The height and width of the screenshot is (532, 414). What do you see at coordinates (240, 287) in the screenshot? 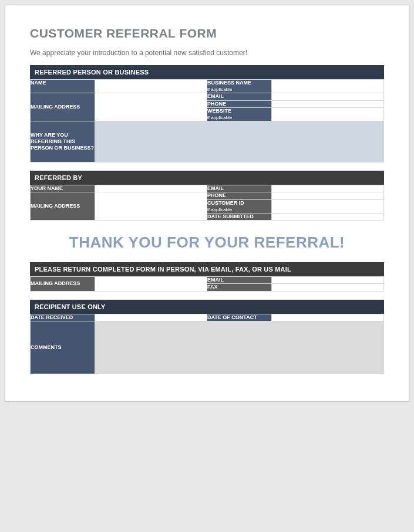
I see `label-fax-return: FAX` at bounding box center [240, 287].